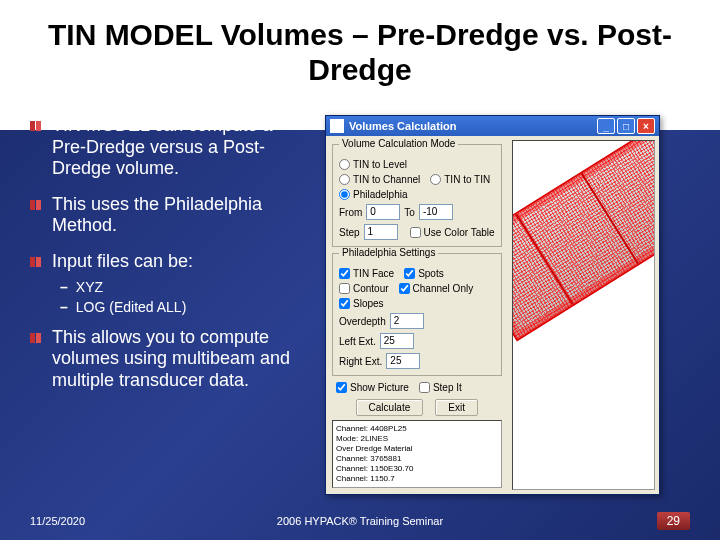 The width and height of the screenshot is (720, 540). What do you see at coordinates (606, 126) in the screenshot?
I see `minimize-button: _` at bounding box center [606, 126].